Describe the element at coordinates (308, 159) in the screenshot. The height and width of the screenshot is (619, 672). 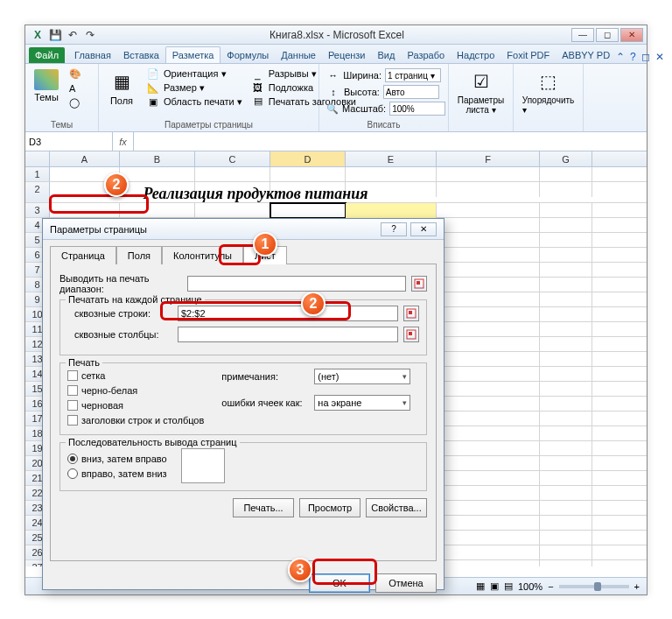
I see `col-header: D` at that location.